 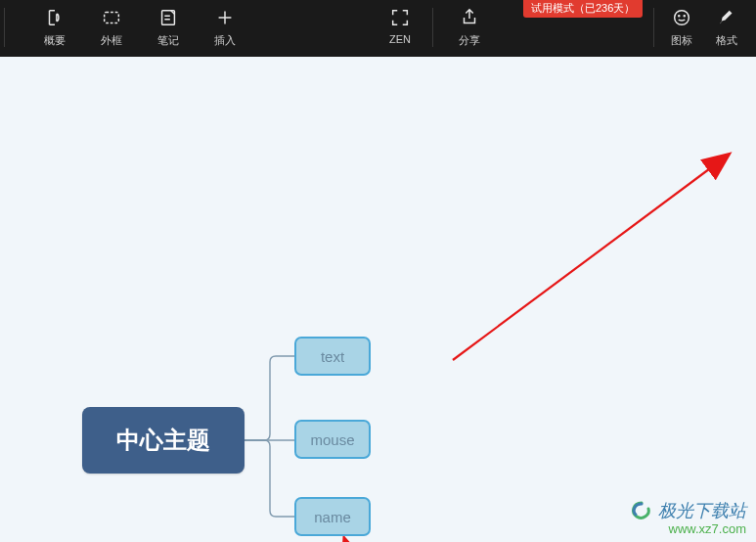 I want to click on zen-button: ZEN, so click(x=400, y=27).